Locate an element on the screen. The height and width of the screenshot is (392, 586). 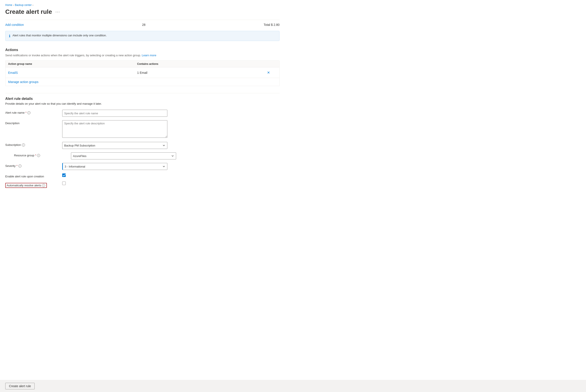
description-label: Description is located at coordinates (34, 123).